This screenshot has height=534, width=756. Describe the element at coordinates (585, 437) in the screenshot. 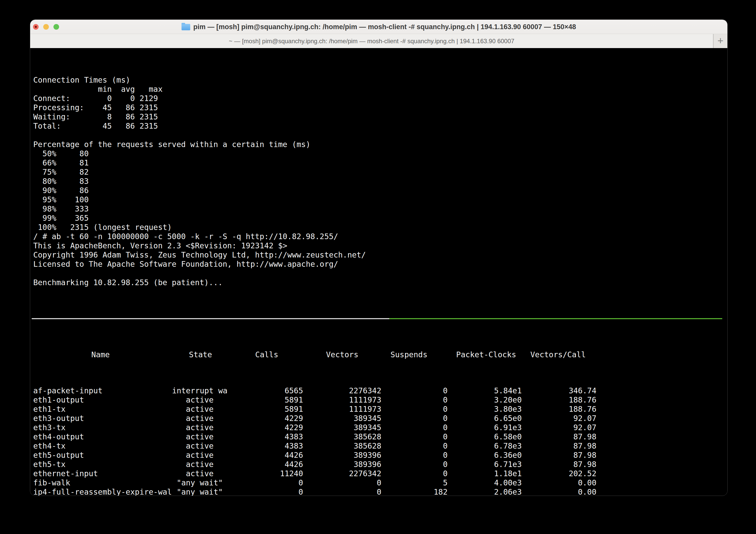

I see `cell-vectors-per-call: 87.98` at that location.